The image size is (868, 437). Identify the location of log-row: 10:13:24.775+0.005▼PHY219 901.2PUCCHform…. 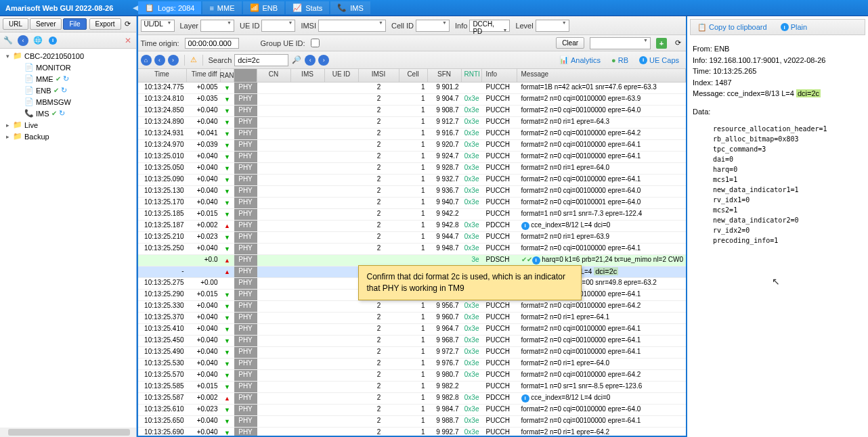
(412, 88).